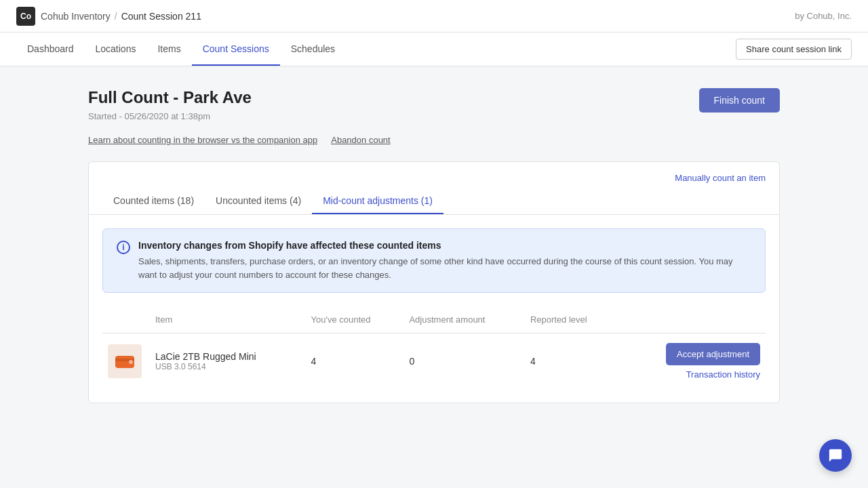 The height and width of the screenshot is (488, 868). I want to click on share-count-session-button: Share count session link, so click(793, 49).